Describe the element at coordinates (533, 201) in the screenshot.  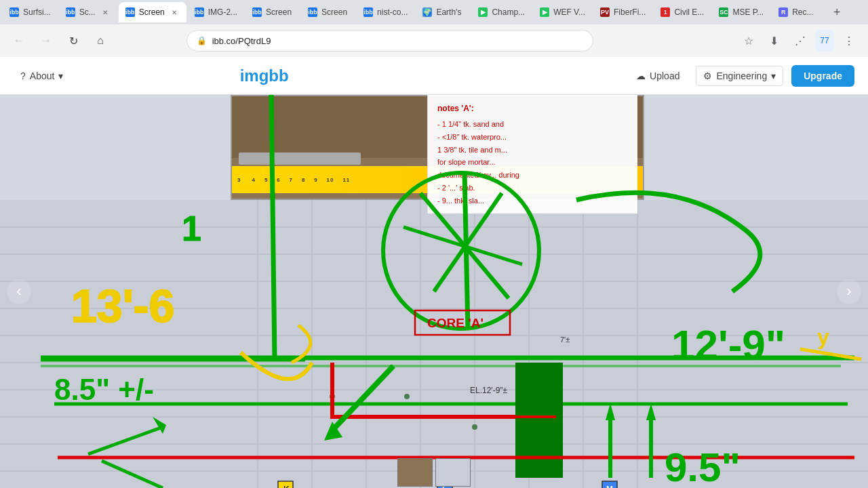
I see `notes-line-7: - 9... thk. sla...` at that location.